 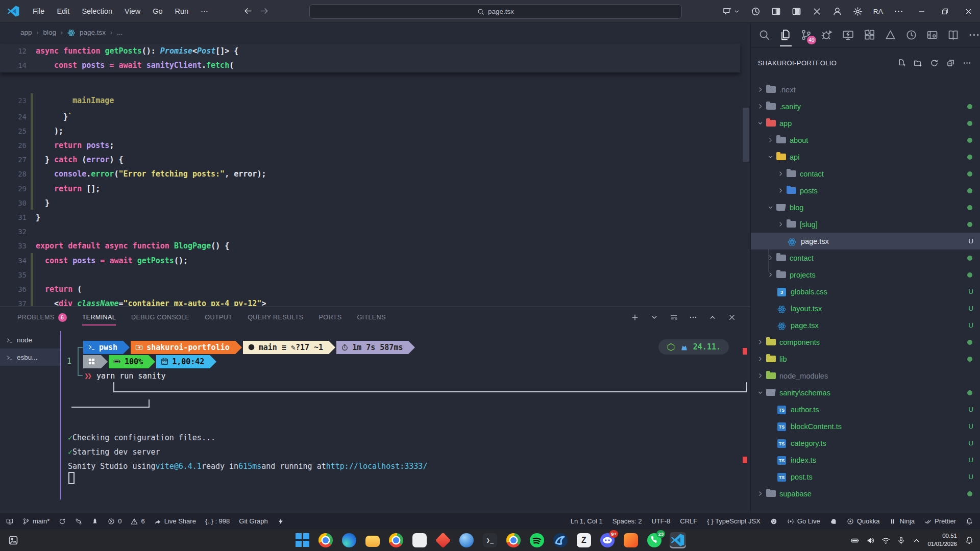 I want to click on activity-files-icon, so click(x=785, y=35).